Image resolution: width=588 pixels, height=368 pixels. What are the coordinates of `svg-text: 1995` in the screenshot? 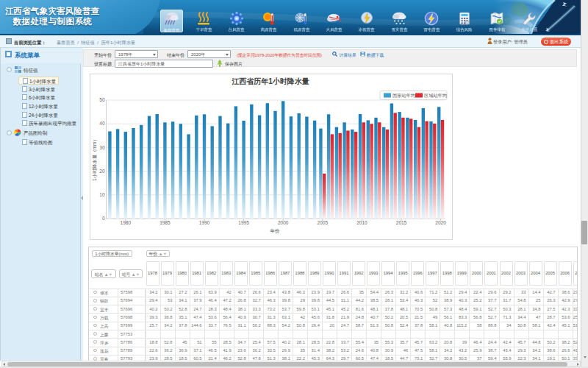 It's located at (244, 222).